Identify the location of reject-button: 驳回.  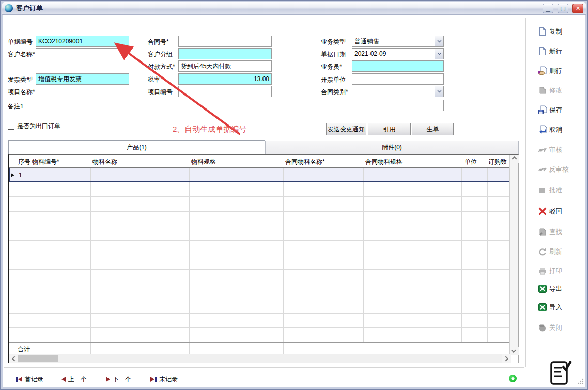
(563, 211).